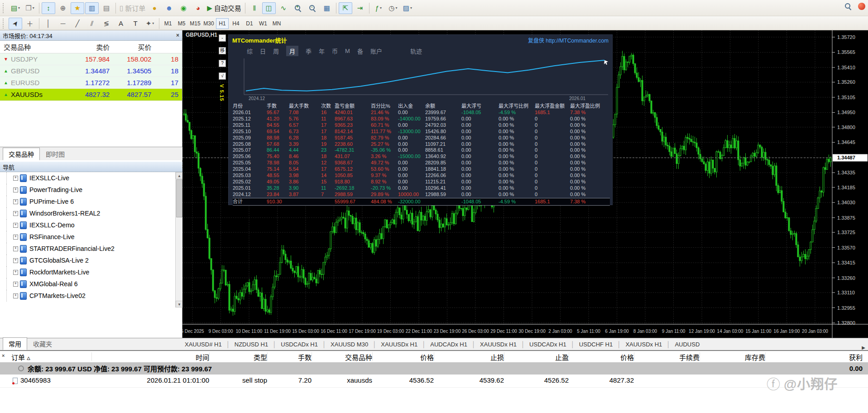 This screenshot has width=868, height=413. What do you see at coordinates (449, 344) in the screenshot?
I see `chart-tab: AUDCADx H1` at bounding box center [449, 344].